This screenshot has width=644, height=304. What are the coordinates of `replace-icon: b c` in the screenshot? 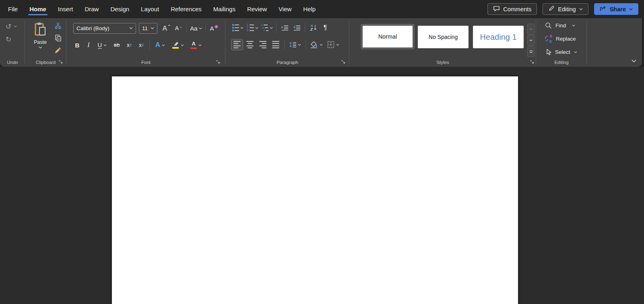 It's located at (549, 39).